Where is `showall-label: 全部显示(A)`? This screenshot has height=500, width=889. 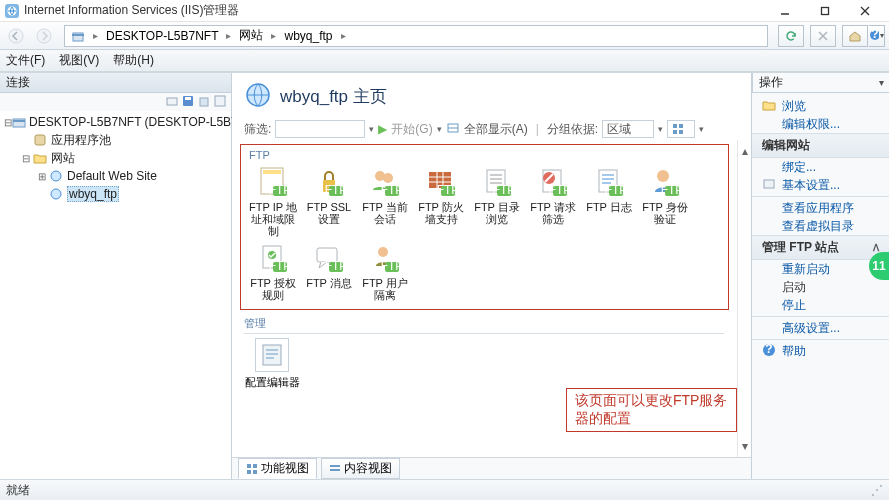 showall-label: 全部显示(A) is located at coordinates (496, 130).